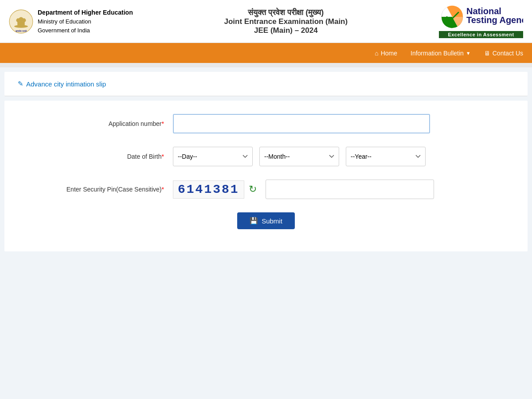  What do you see at coordinates (495, 20) in the screenshot?
I see `svg-text: Testing Agency` at bounding box center [495, 20].